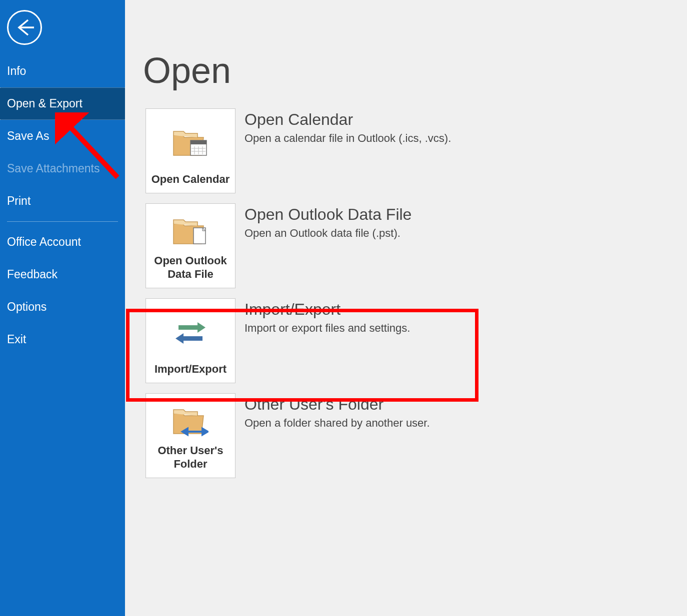 Image resolution: width=687 pixels, height=616 pixels. I want to click on shared-folder-icon, so click(190, 422).